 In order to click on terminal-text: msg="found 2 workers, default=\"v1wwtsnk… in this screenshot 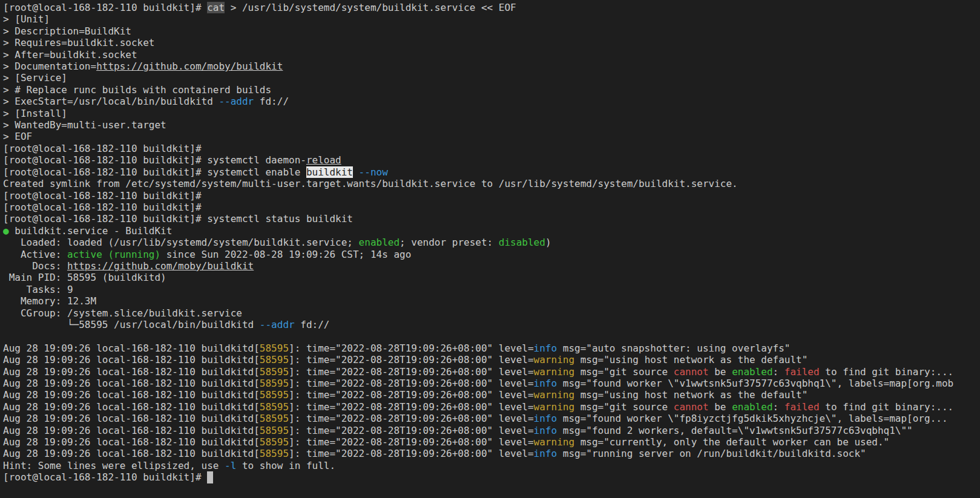, I will do `click(735, 431)`.